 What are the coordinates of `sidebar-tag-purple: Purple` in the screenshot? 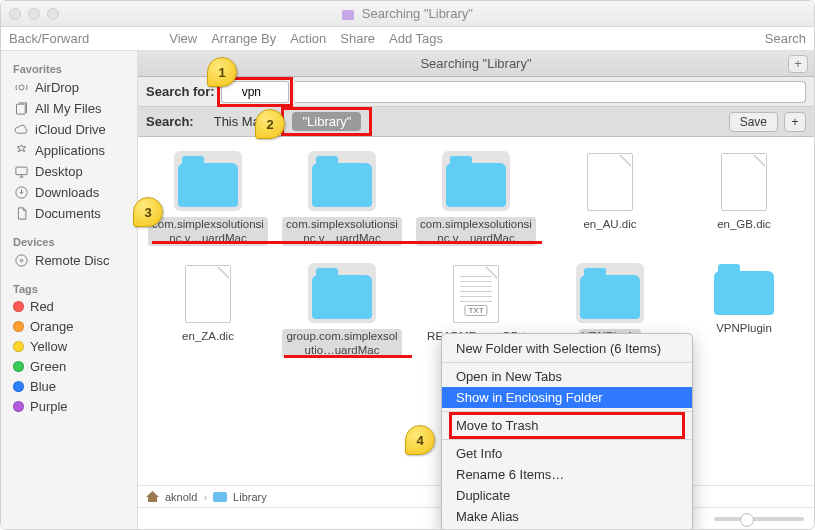 It's located at (72, 407).